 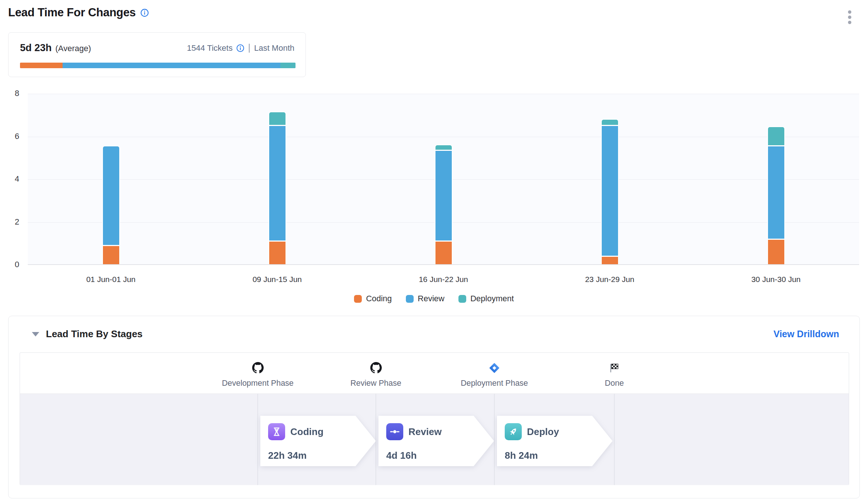 I want to click on summary-segment-review, so click(x=171, y=65).